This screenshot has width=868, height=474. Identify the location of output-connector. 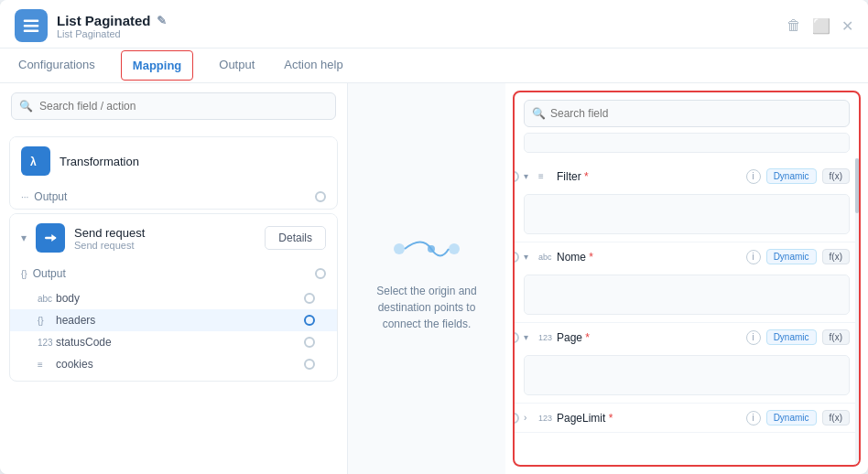
(320, 197).